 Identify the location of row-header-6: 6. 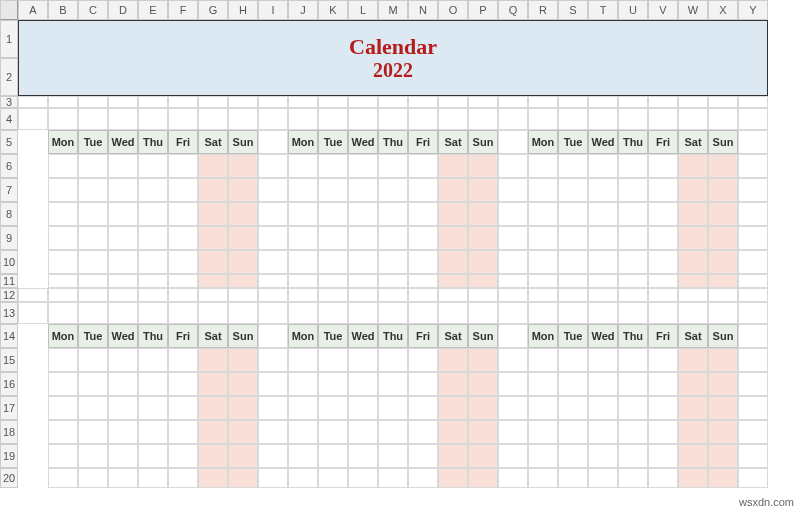
(9, 166).